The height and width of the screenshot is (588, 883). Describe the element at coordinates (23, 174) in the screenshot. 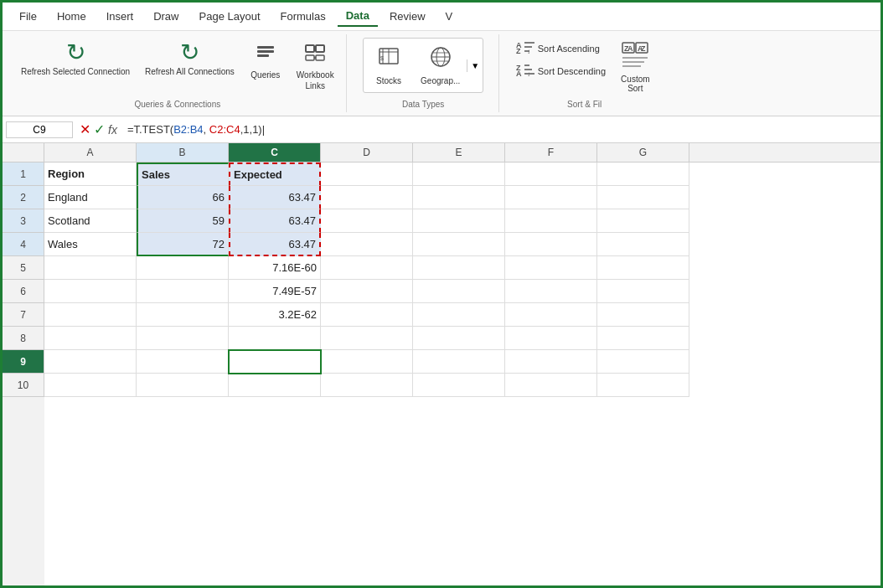

I see `row-header-1: 1` at that location.